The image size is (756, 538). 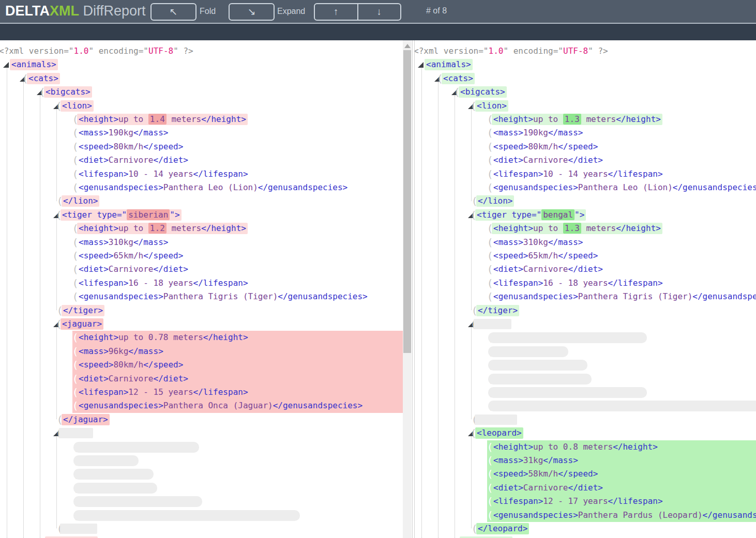 I want to click on xml-tag-content: <speed>80km/h</speed>, so click(x=546, y=147).